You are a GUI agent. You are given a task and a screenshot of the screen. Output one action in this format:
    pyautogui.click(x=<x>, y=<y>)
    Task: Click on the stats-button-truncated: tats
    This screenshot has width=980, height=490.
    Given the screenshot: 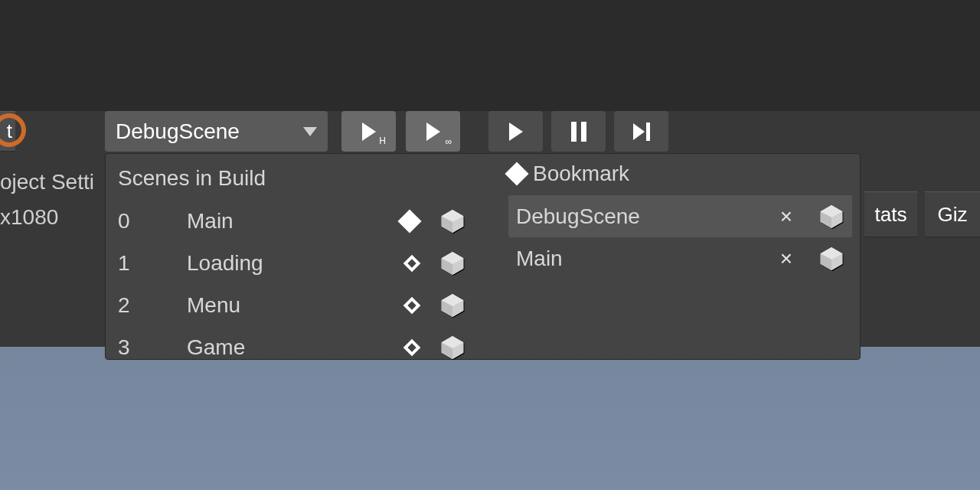 What is the action you would take?
    pyautogui.click(x=891, y=214)
    